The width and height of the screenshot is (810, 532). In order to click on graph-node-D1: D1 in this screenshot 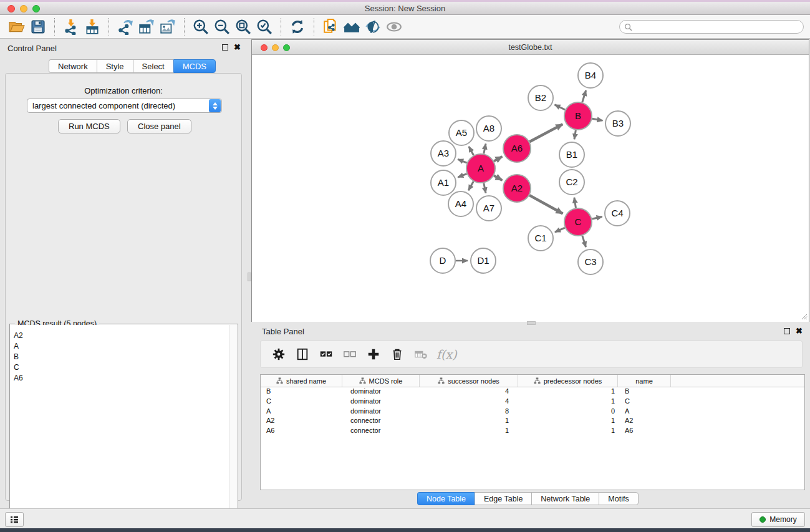, I will do `click(483, 261)`.